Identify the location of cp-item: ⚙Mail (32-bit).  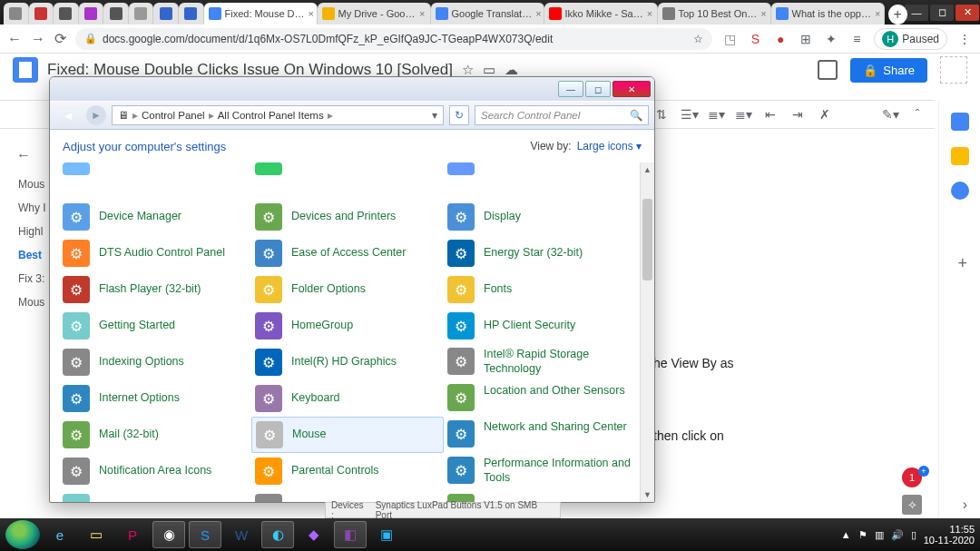
(155, 435).